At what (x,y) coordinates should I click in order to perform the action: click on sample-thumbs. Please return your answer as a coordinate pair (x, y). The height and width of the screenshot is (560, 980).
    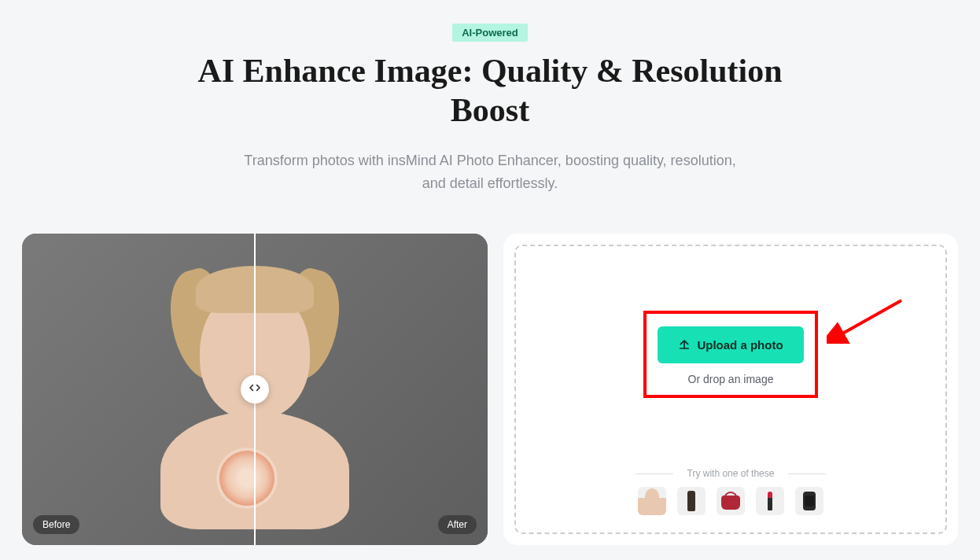
    Looking at the image, I should click on (731, 501).